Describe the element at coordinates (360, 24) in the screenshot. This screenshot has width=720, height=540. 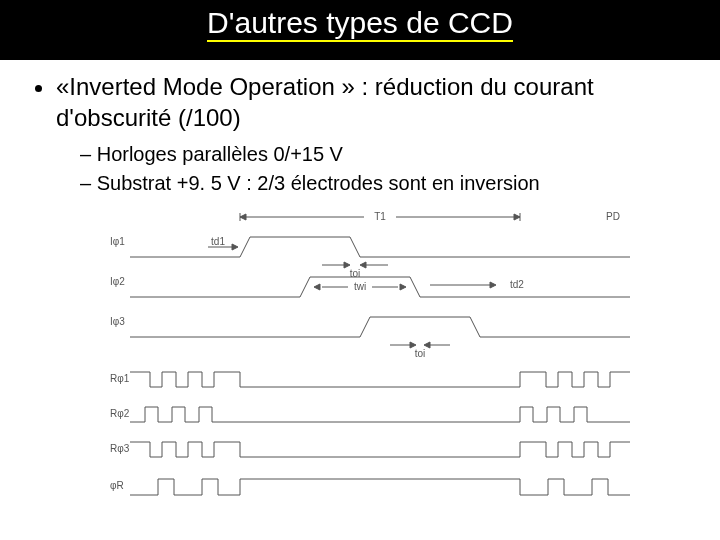
I see `title-bar: D'autres types de CCD` at that location.